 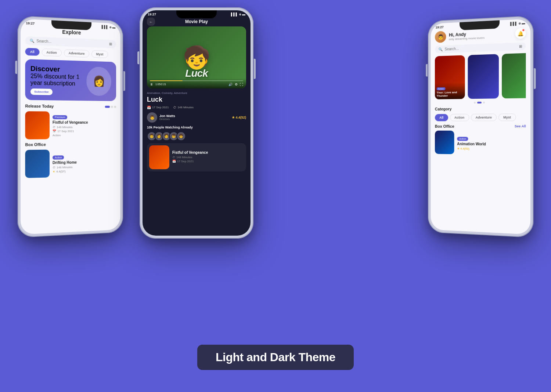 What do you see at coordinates (151, 22) in the screenshot?
I see `back-button: ←` at bounding box center [151, 22].